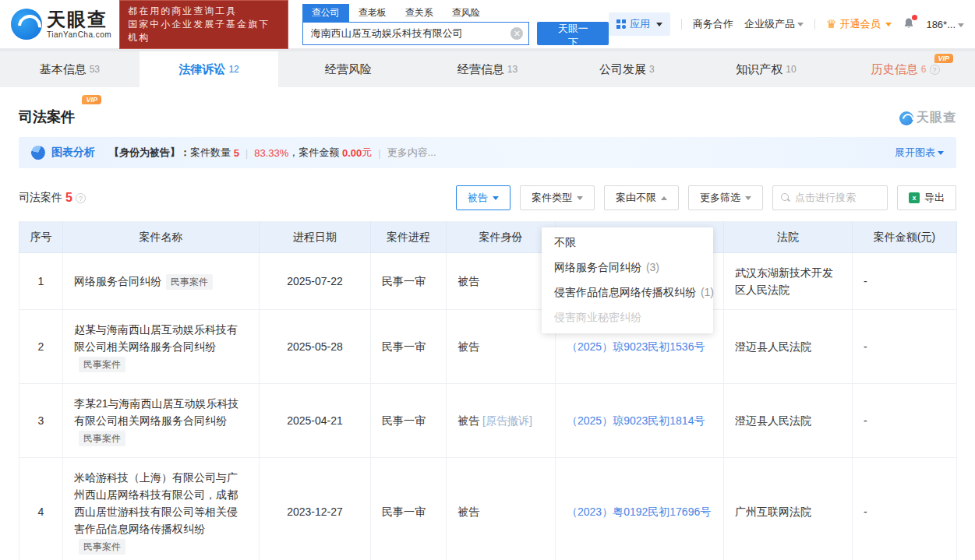 The height and width of the screenshot is (560, 975). What do you see at coordinates (652, 267) in the screenshot?
I see `dropdown-item-count: (3)` at bounding box center [652, 267].